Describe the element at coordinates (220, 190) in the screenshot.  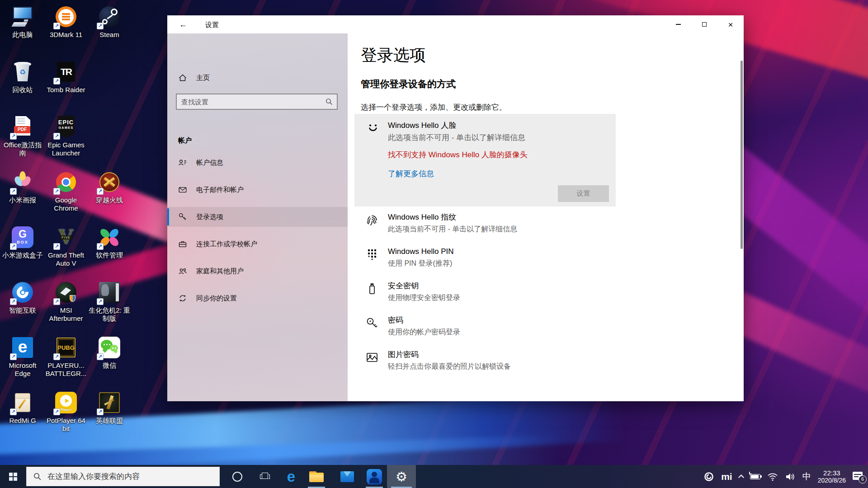
I see `sidebar-item-label: 电子邮件和帐户` at that location.